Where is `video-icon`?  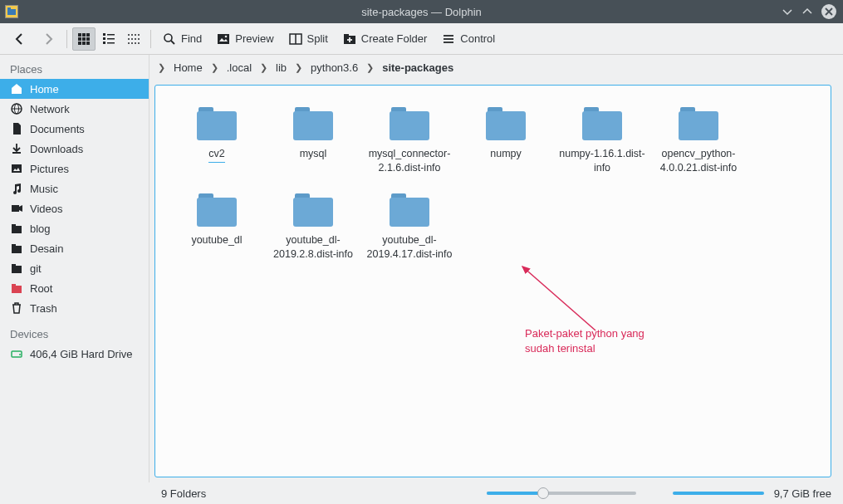
video-icon is located at coordinates (17, 208).